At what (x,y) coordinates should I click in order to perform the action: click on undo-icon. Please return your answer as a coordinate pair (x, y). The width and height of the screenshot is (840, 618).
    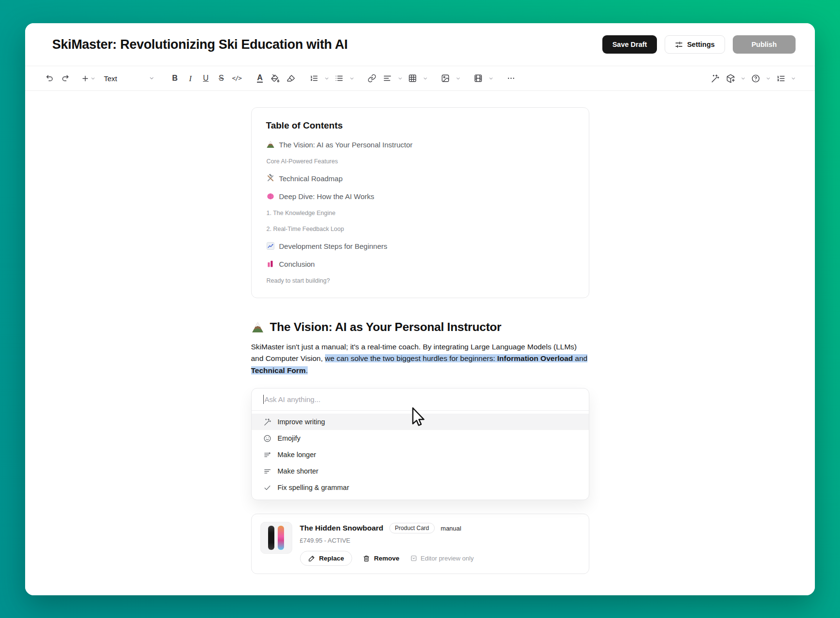
    Looking at the image, I should click on (50, 78).